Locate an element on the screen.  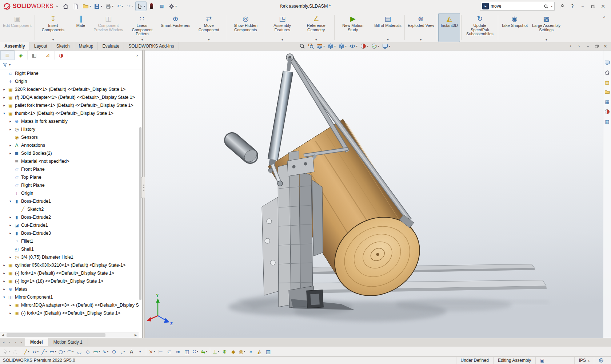
tree-item: ≡Material <not specified> is located at coordinates (69, 161).